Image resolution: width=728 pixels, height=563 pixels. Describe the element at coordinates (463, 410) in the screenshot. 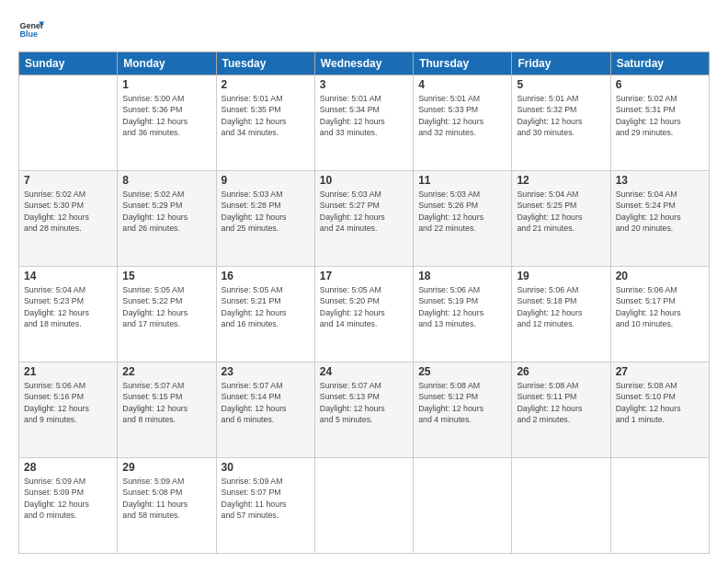

I see `calendar-cell: 25Sunrise: 5:08 AM Sunset: 5:12 PM Dayli…` at that location.